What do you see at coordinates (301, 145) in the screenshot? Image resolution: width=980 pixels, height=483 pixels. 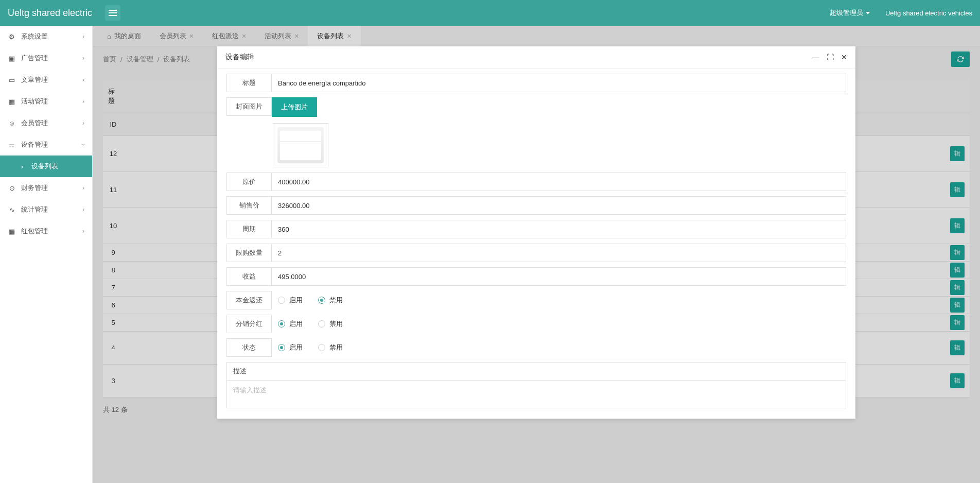 I see `image-thumbnail` at bounding box center [301, 145].